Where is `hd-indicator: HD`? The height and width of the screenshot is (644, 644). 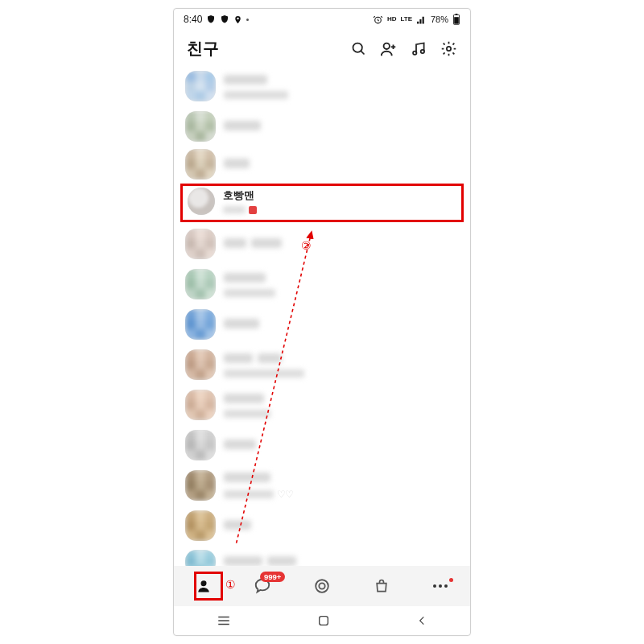 hd-indicator: HD is located at coordinates (392, 19).